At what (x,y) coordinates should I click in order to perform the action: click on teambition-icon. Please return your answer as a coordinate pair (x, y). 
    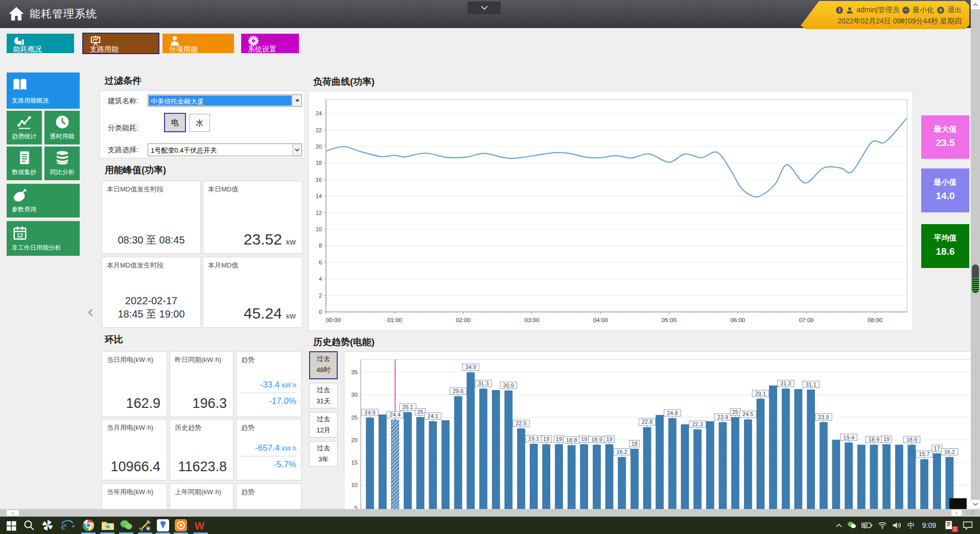
    Looking at the image, I should click on (163, 525).